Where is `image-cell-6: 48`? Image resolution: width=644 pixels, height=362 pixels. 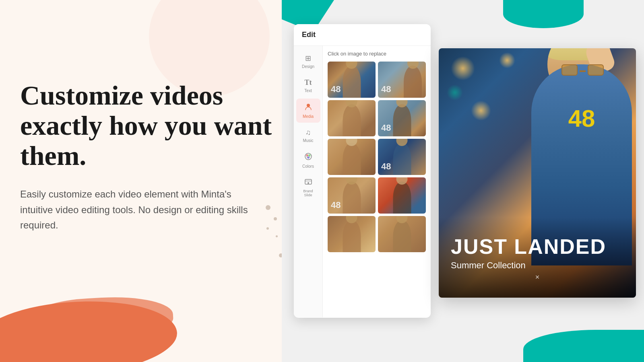 image-cell-6: 48 is located at coordinates (402, 157).